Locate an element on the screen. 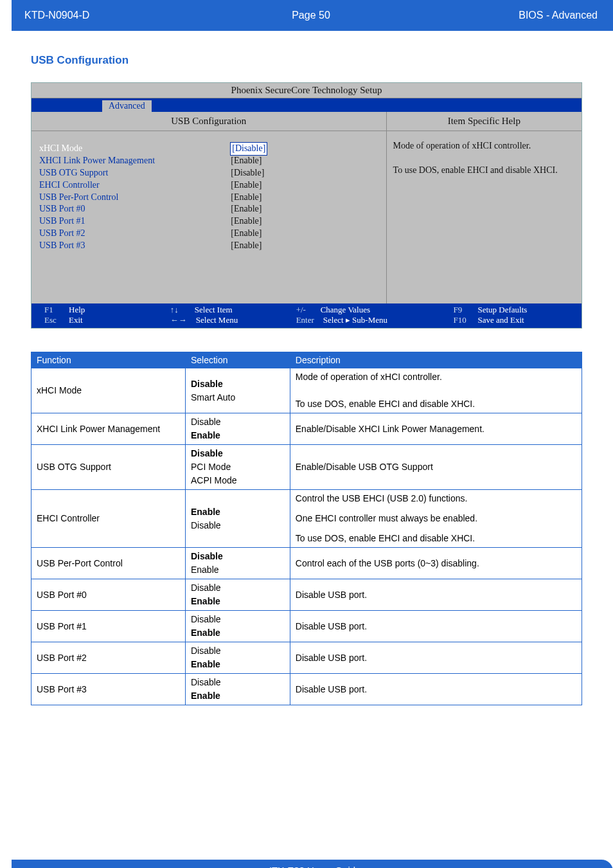  bios-footer-key: Esc is located at coordinates (52, 320).